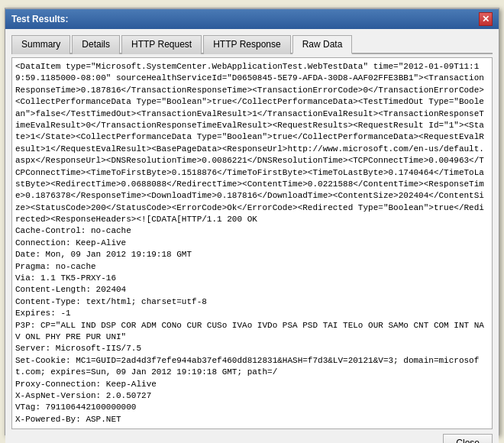 The height and width of the screenshot is (443, 504). I want to click on close-icon: ✕, so click(486, 19).